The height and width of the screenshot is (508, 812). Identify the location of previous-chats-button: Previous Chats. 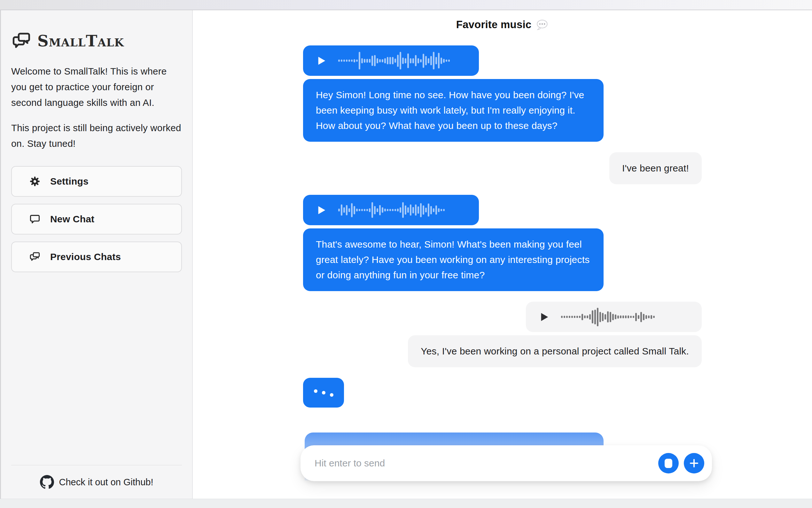
(97, 257).